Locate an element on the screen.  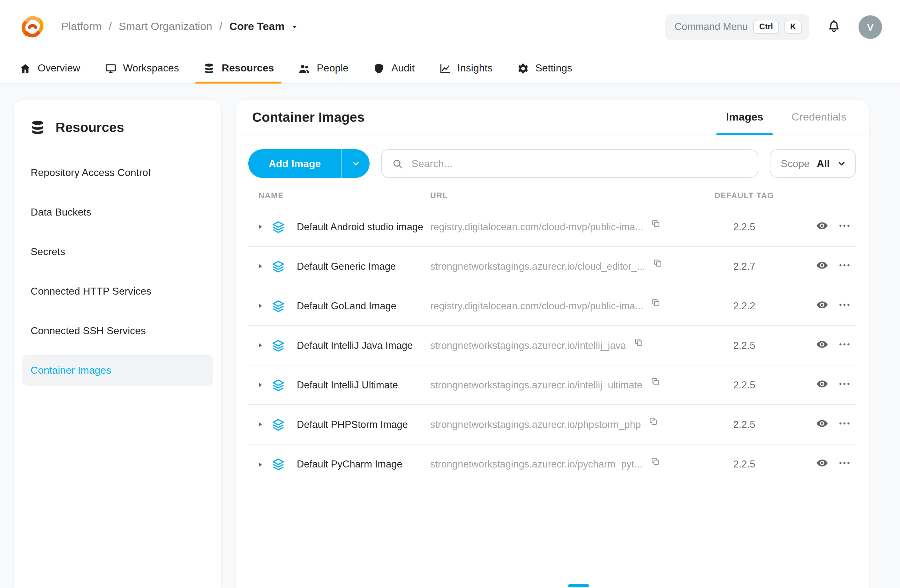
scope-label: Scope is located at coordinates (795, 164).